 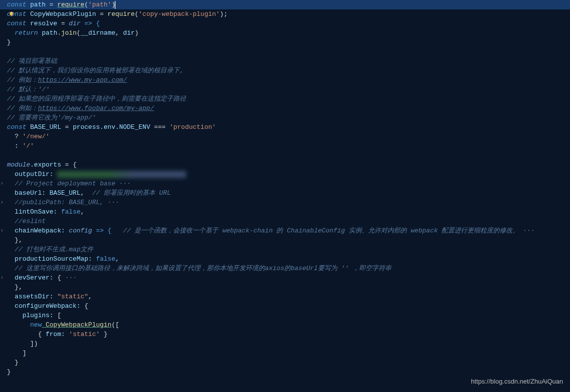 What do you see at coordinates (285, 137) in the screenshot?
I see `code-line: ? '/new/'` at bounding box center [285, 137].